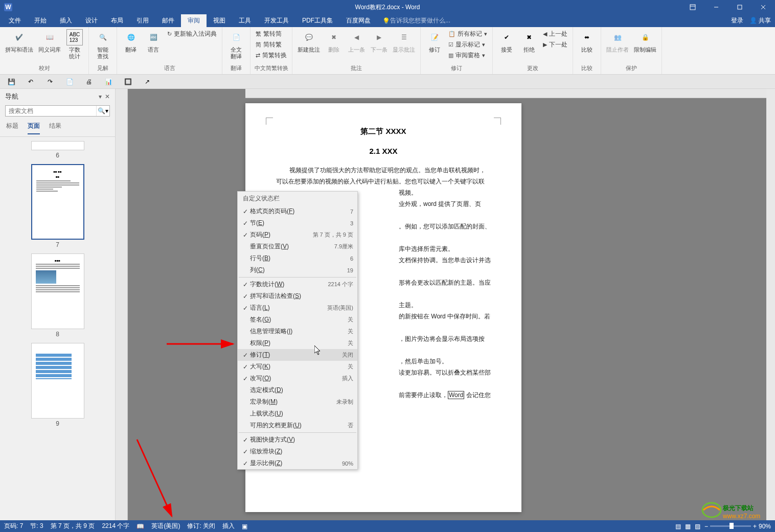 The width and height of the screenshot is (775, 532). What do you see at coordinates (298, 463) in the screenshot?
I see `ctx-item: ✓显示比例(Z)90%` at bounding box center [298, 463].